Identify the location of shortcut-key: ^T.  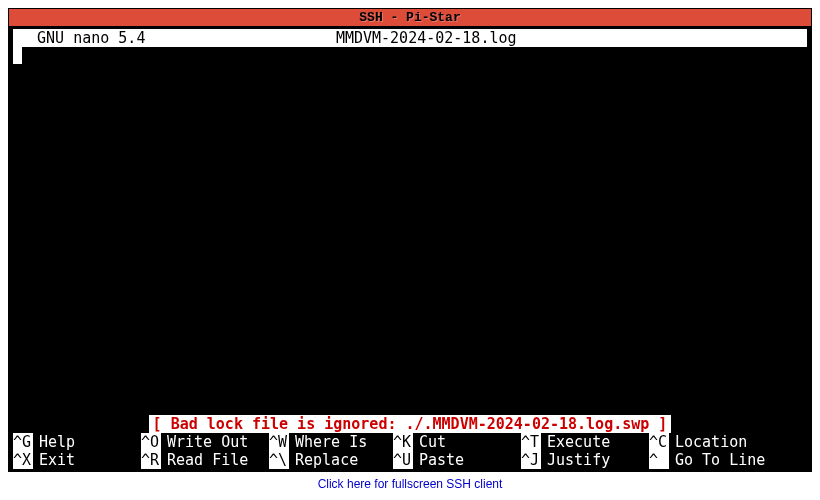
(531, 442).